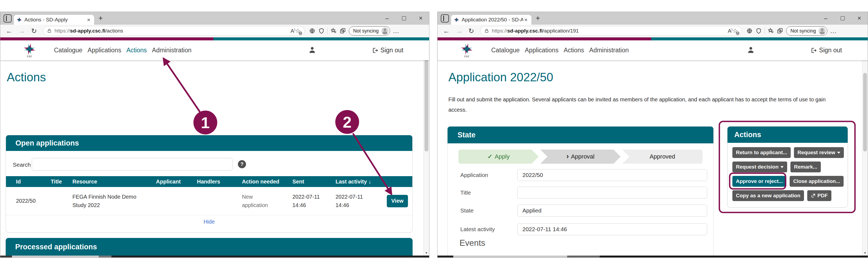 Image resolution: width=868 pixels, height=271 pixels. What do you see at coordinates (652, 39) in the screenshot?
I see `brand-ribbon` at bounding box center [652, 39].